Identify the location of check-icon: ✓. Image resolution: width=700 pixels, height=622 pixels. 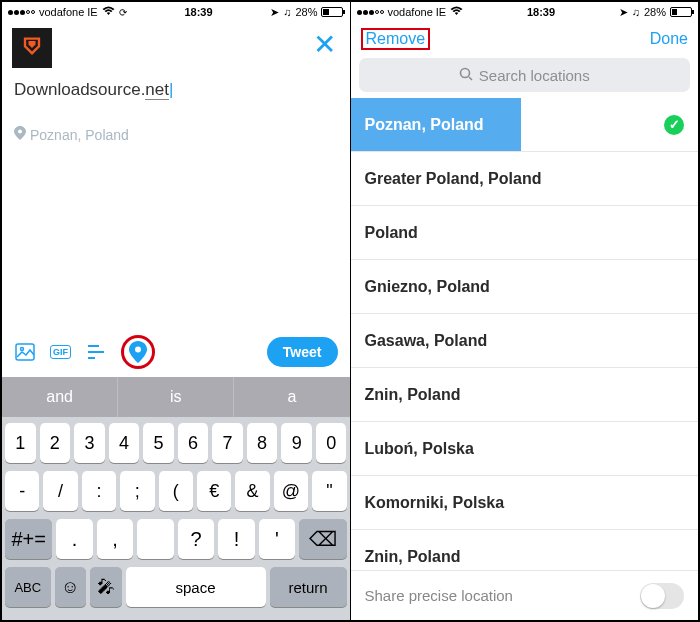
(674, 125).